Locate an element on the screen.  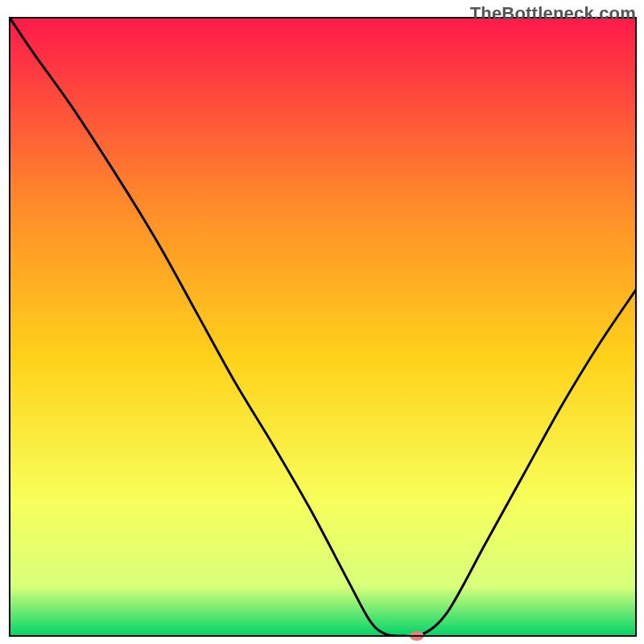
watermark-text: TheBottleneck.com is located at coordinates (553, 14).